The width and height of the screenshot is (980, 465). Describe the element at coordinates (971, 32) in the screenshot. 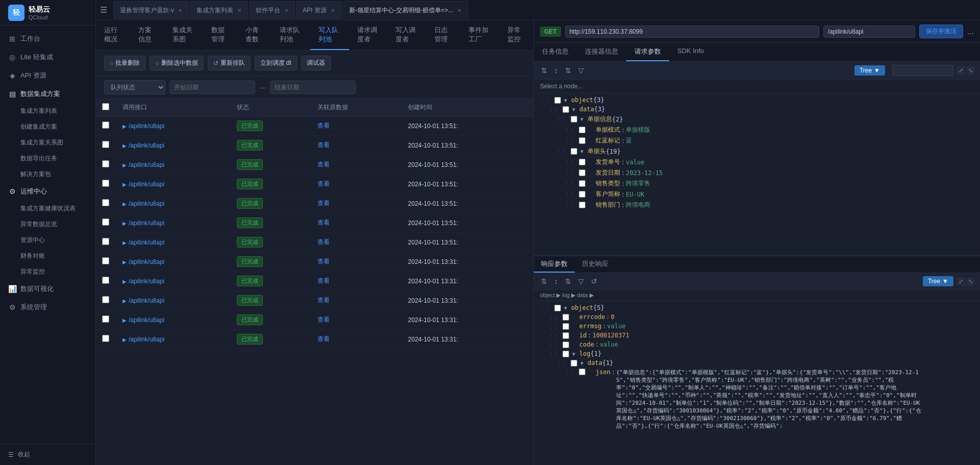

I see `more-options-icon: ...` at that location.